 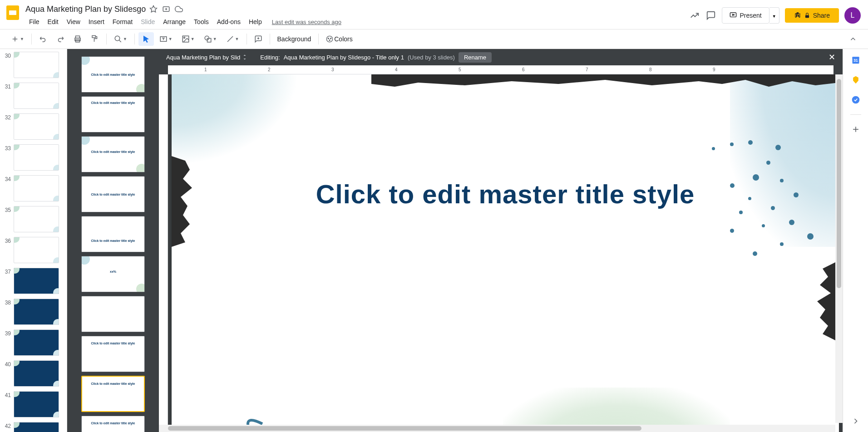 I want to click on expand-sidebar-icon, so click(x=856, y=421).